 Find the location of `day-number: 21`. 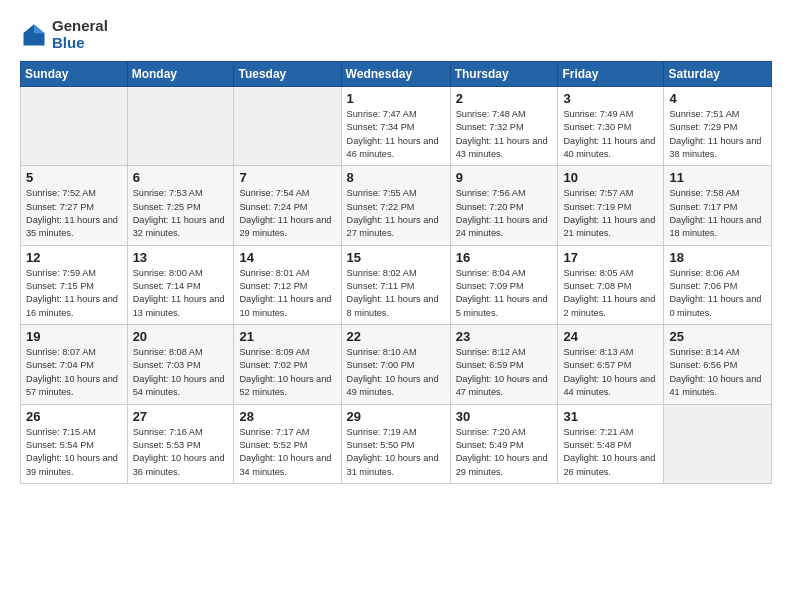

day-number: 21 is located at coordinates (287, 336).